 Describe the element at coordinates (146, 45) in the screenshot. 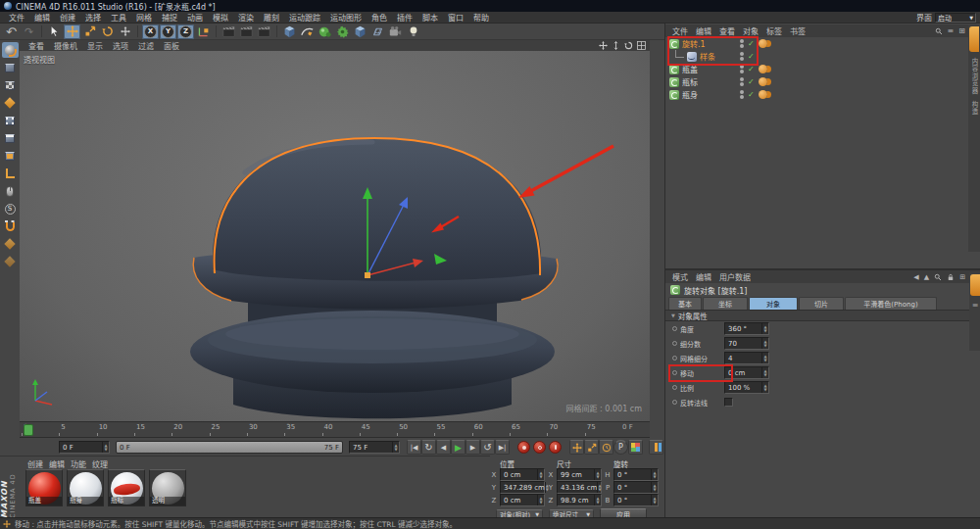

I see `viewport-menu-item: 过滤` at that location.